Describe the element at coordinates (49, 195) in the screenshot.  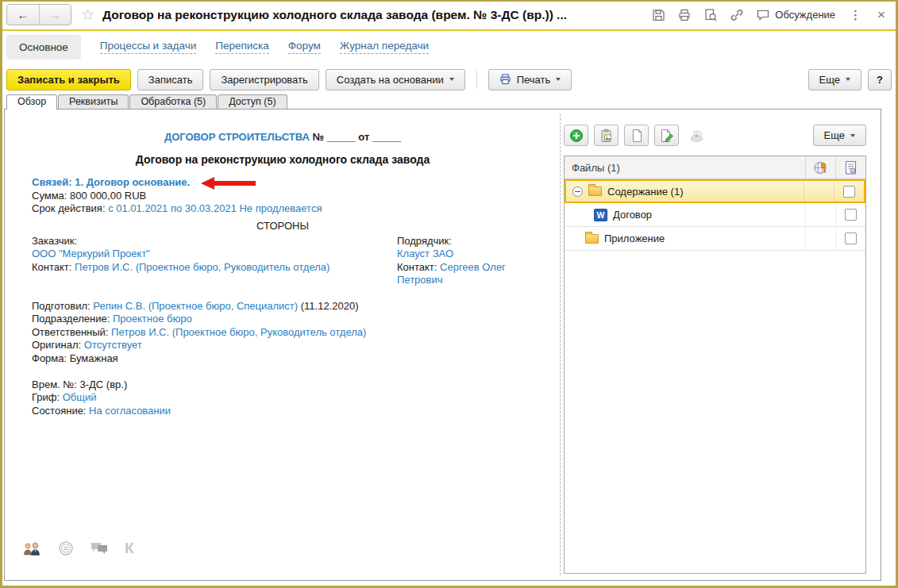
I see `amount-label: Сумма:` at that location.